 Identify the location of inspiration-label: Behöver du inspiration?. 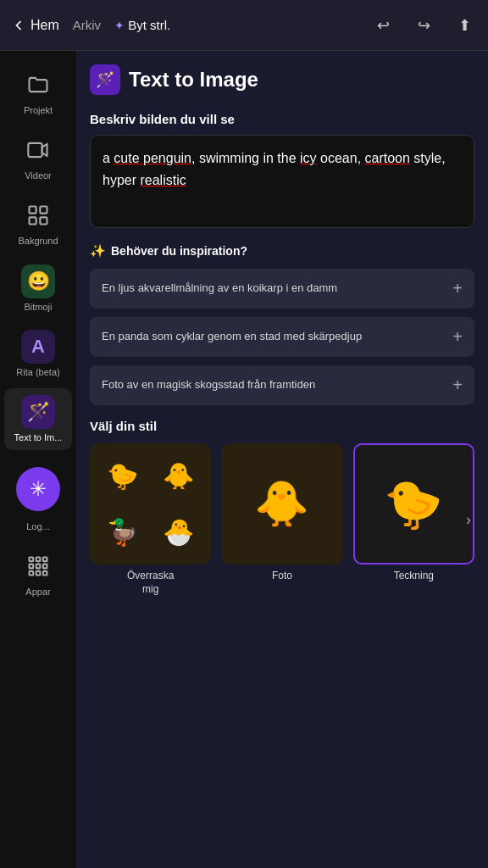
(180, 251).